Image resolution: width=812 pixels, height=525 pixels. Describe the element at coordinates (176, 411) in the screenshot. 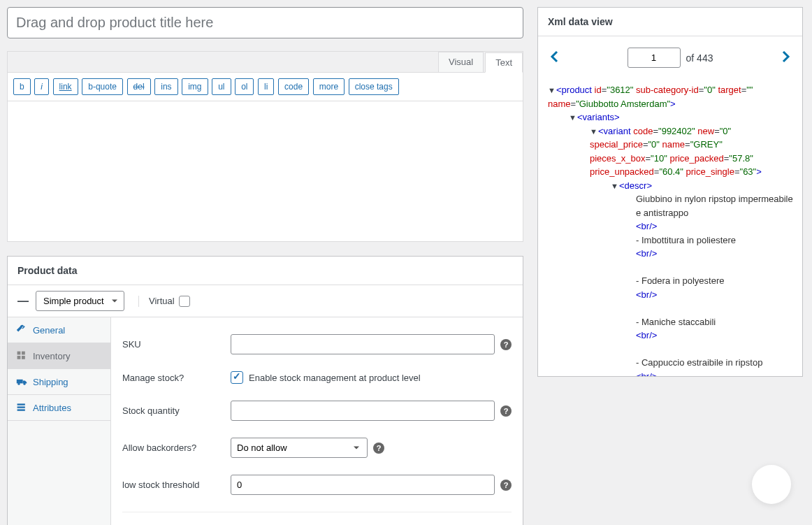

I see `stock-qty-label: Stock quantity` at that location.